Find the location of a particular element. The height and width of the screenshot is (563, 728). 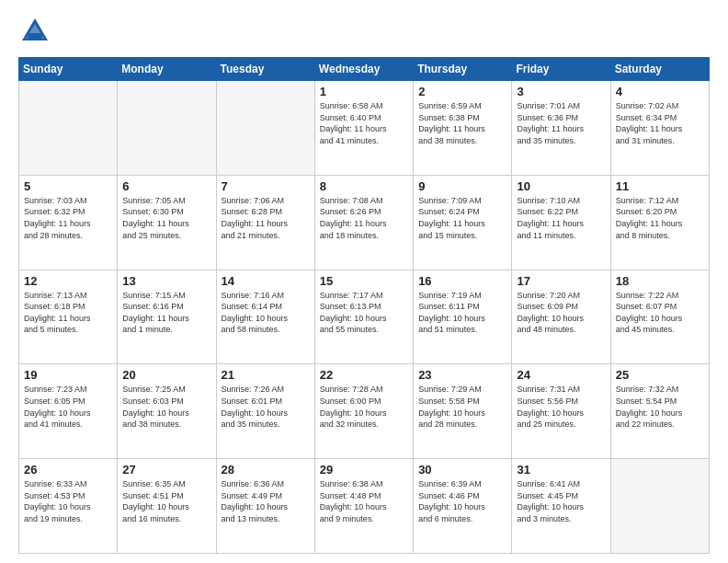

day-number: 28 is located at coordinates (266, 469).